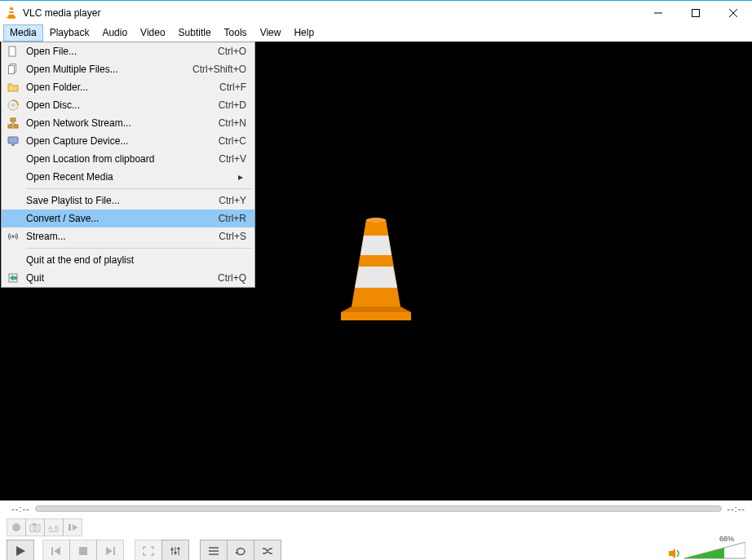  What do you see at coordinates (376, 509) in the screenshot?
I see `seek-row: --:-- --:--` at bounding box center [376, 509].